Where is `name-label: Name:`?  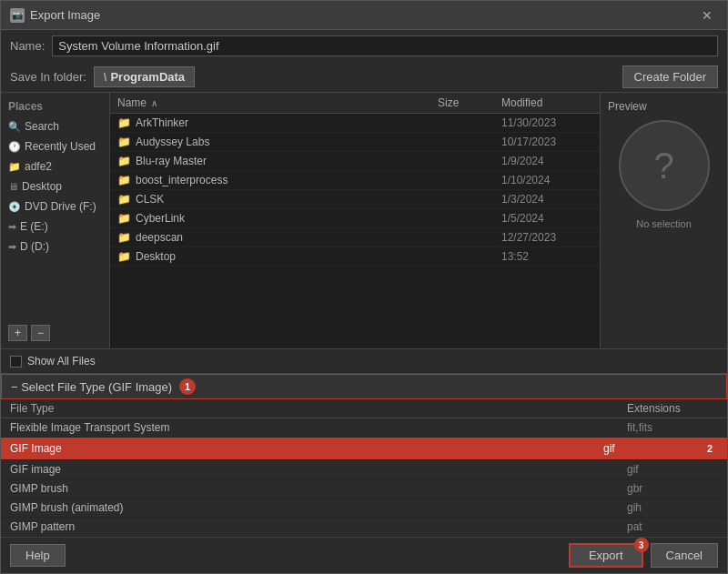 name-label: Name: is located at coordinates (27, 45).